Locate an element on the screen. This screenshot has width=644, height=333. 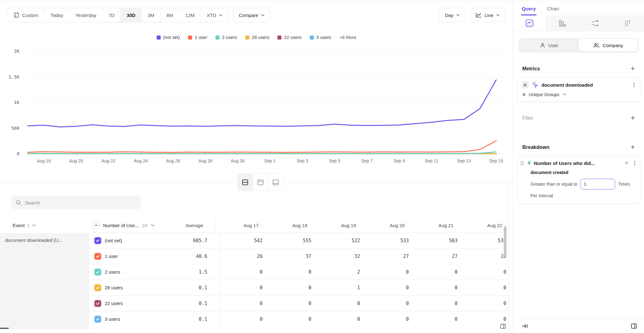
add-filter-button: + is located at coordinates (633, 118).